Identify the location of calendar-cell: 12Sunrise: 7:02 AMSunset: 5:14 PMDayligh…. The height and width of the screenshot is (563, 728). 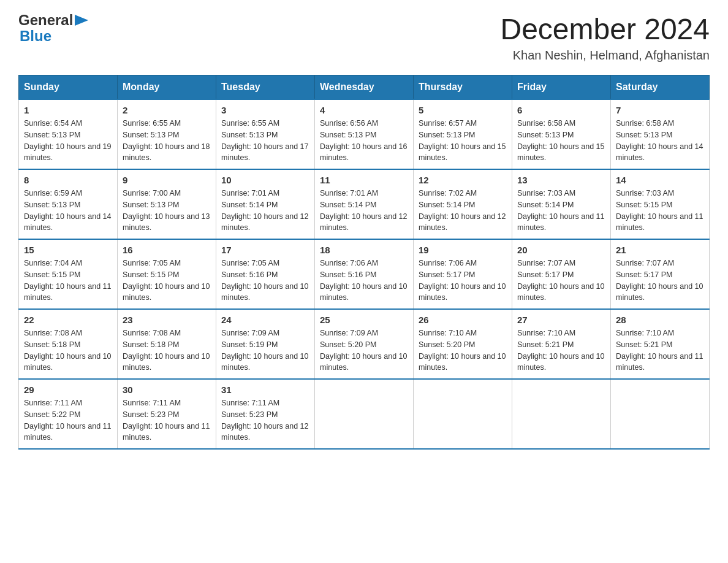
(463, 204).